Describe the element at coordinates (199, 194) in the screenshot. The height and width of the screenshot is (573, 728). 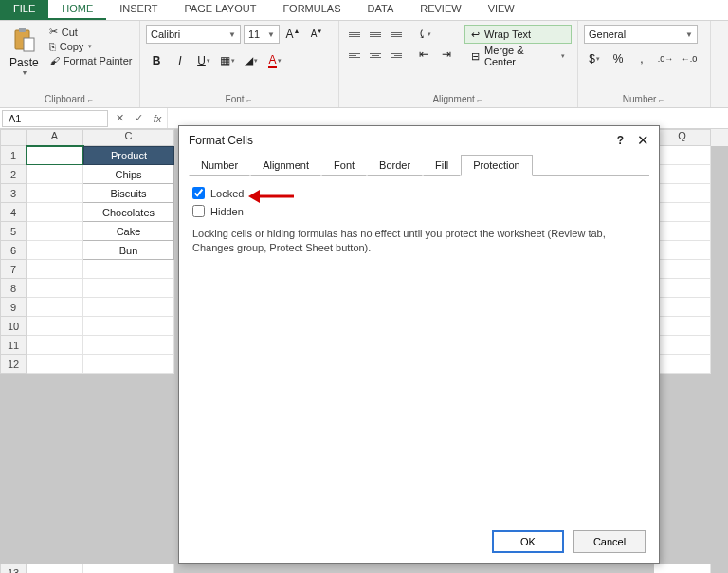
I see `locked-checkbox` at that location.